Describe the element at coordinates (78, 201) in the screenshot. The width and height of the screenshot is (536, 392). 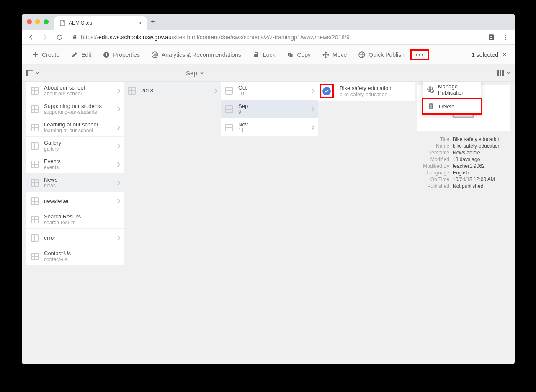
I see `item-title: newsletter` at that location.